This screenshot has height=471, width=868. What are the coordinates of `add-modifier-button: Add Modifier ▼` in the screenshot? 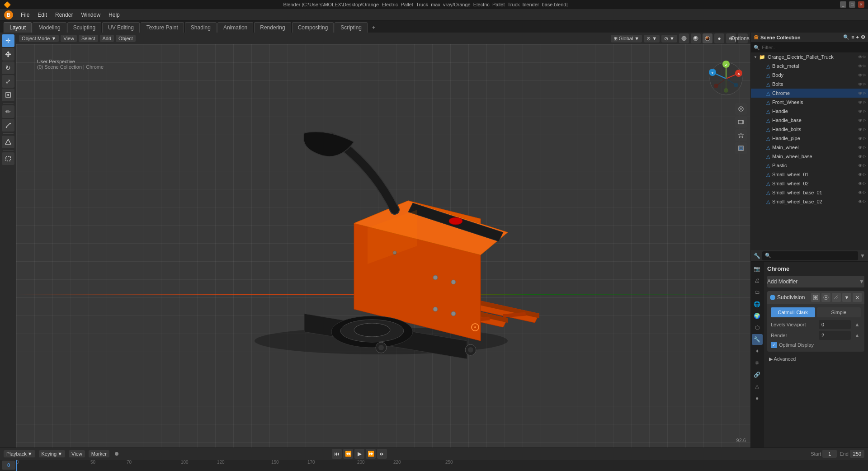 It's located at (816, 282).